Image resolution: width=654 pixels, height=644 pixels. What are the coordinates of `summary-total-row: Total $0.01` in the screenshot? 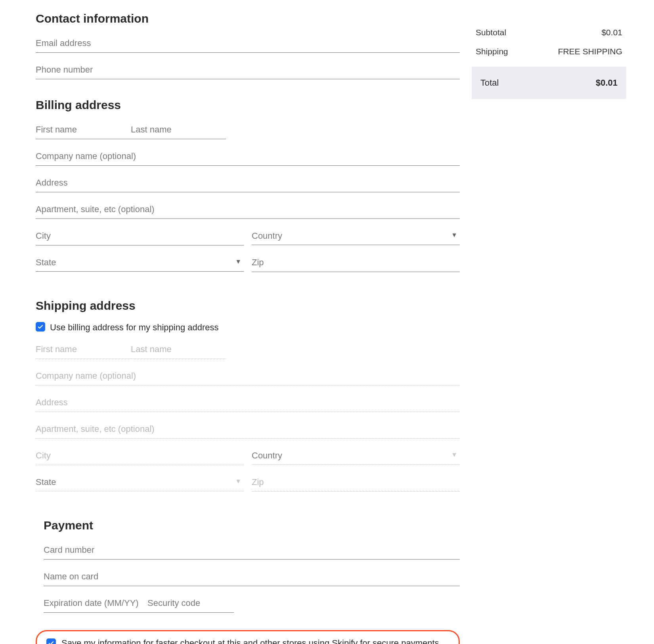 It's located at (549, 83).